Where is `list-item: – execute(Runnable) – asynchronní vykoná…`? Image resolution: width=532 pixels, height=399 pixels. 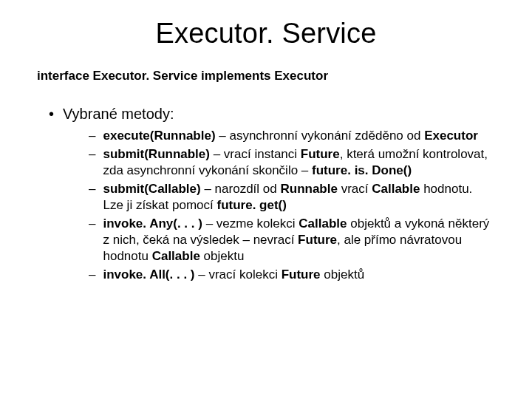
list-item: – execute(Runnable) – asynchronní vykoná… is located at coordinates (292, 136).